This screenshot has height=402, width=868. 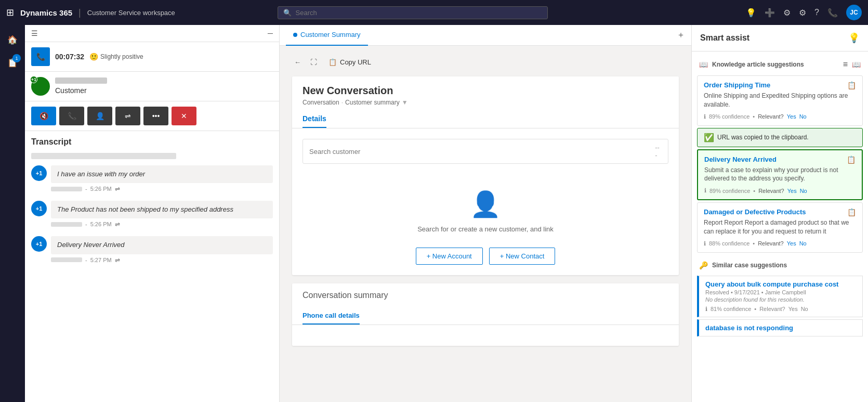 I want to click on conv-summary-body, so click(x=485, y=335).